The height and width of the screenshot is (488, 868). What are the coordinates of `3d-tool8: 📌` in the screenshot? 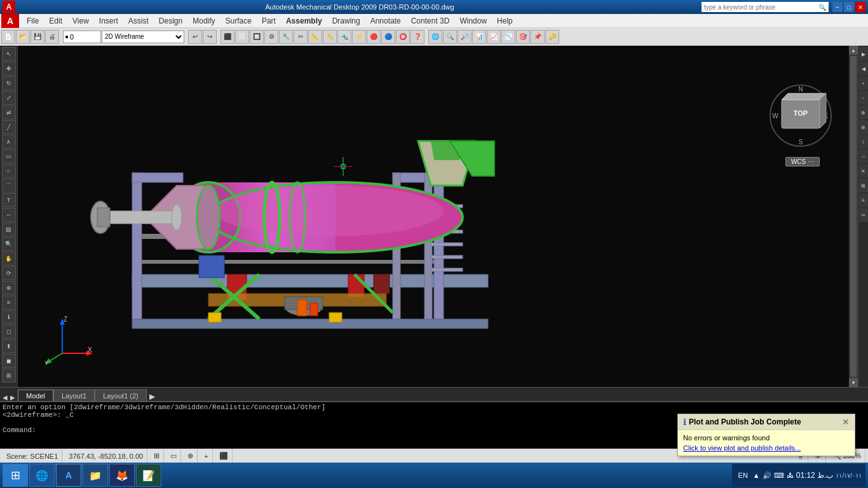 It's located at (538, 37).